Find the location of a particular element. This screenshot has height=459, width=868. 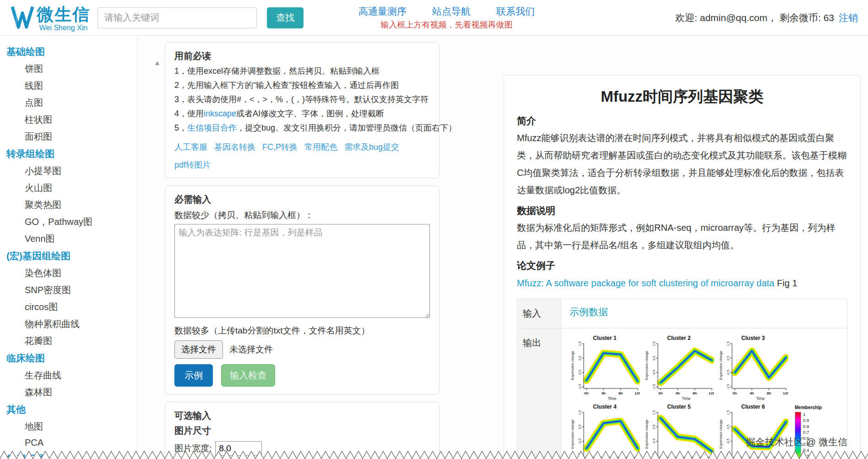

sidebar-item: Venn图 is located at coordinates (71, 239).